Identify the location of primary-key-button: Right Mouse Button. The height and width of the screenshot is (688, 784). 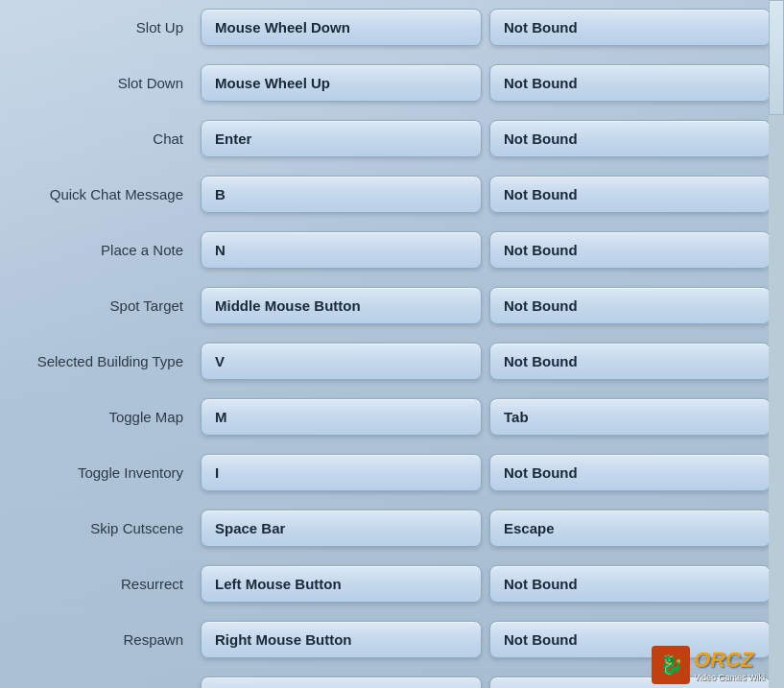
(342, 639).